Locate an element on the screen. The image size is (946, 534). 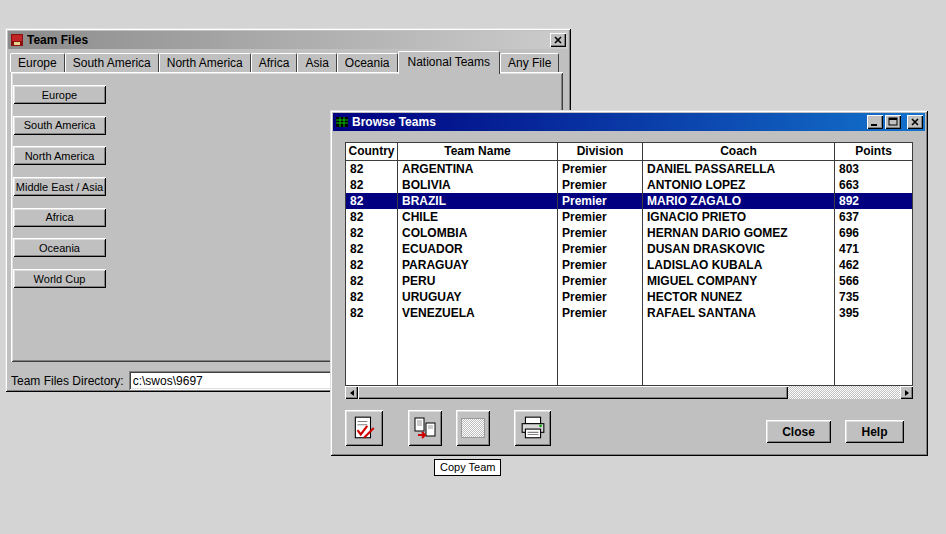
cell-points: 735 is located at coordinates (874, 297).